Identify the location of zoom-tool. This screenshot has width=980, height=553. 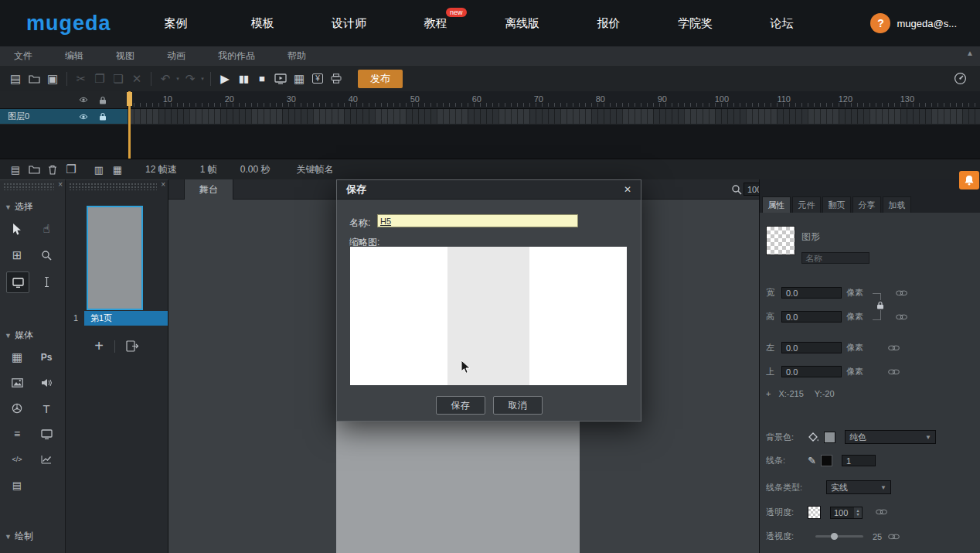
(46, 255).